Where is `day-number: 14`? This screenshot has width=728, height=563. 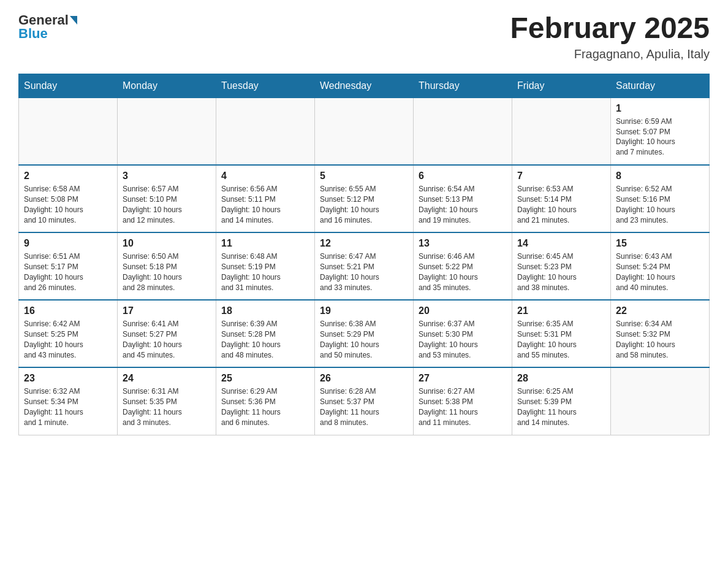 day-number: 14 is located at coordinates (561, 243).